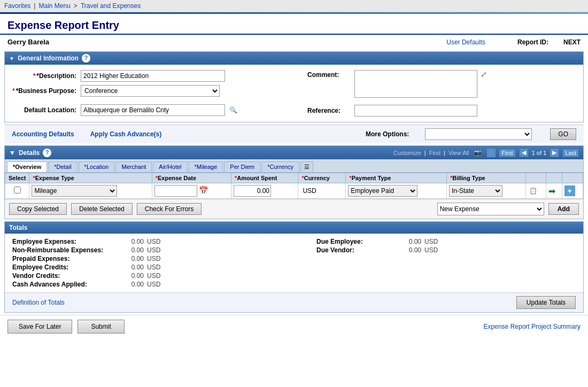  What do you see at coordinates (153, 76) in the screenshot?
I see `description-input` at bounding box center [153, 76].